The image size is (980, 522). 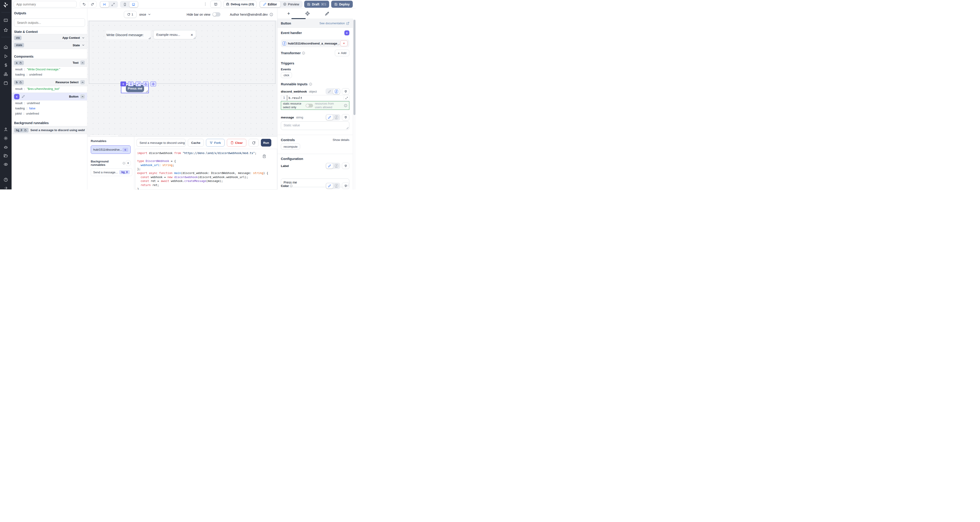 I want to click on hide-bar-toggle, so click(x=216, y=14).